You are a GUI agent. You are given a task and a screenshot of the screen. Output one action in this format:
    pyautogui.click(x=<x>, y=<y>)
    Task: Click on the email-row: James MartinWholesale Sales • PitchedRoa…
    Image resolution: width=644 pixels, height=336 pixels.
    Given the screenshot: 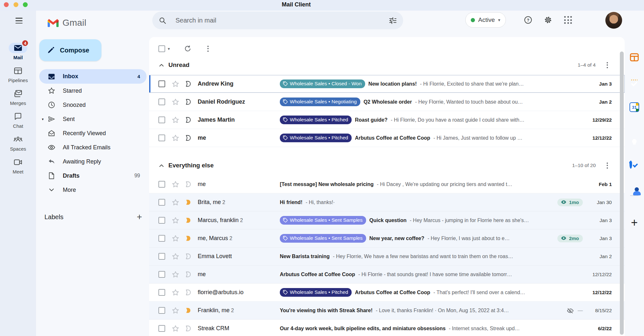 What is the action you would take?
    pyautogui.click(x=387, y=120)
    